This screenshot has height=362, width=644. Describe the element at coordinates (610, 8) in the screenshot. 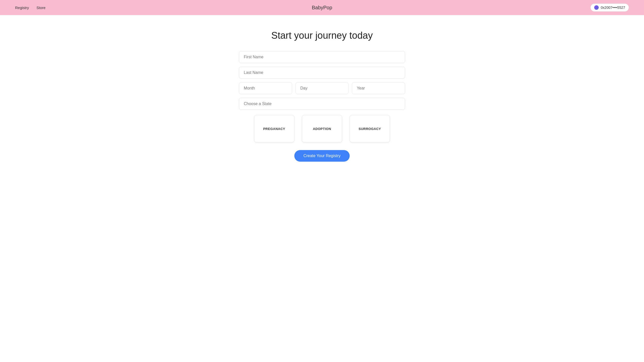

I see `wallet-button: 0x2007••••5527` at that location.